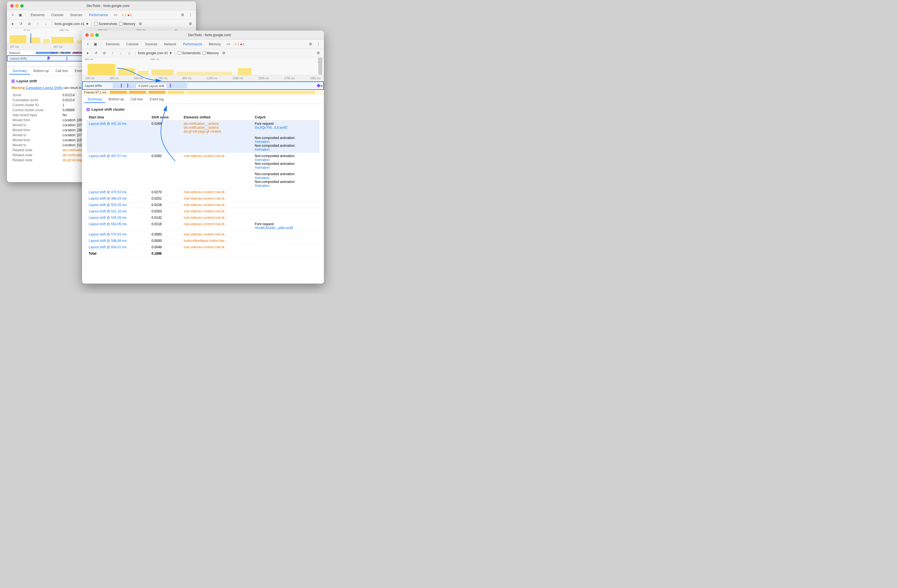  What do you see at coordinates (20, 15) in the screenshot?
I see `device-icon: ▣` at bounding box center [20, 15].